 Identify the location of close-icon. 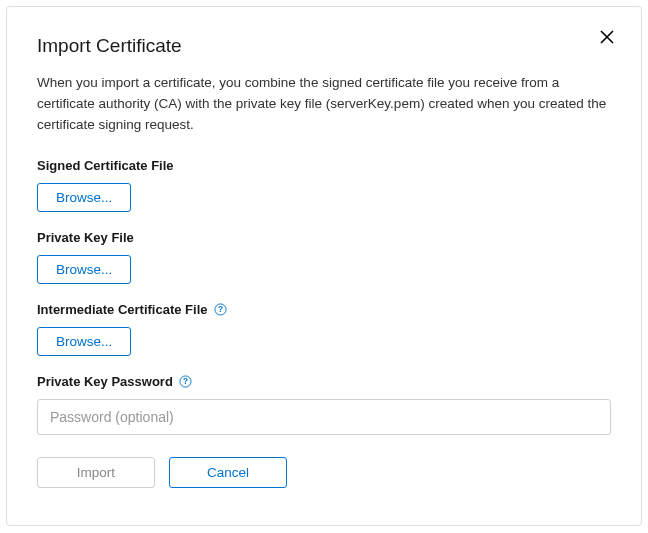
(607, 39).